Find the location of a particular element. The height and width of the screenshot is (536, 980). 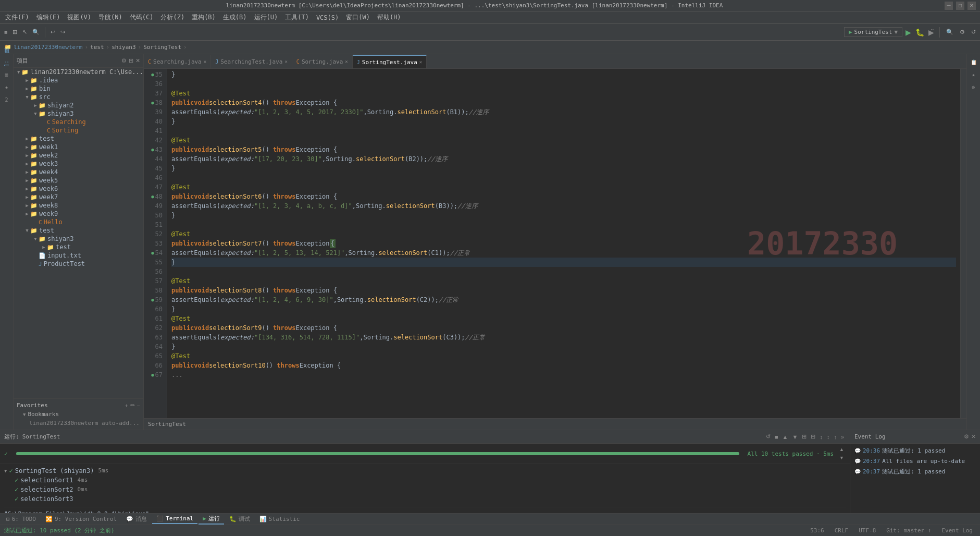

run-sort-btn: ↕ is located at coordinates (821, 437).